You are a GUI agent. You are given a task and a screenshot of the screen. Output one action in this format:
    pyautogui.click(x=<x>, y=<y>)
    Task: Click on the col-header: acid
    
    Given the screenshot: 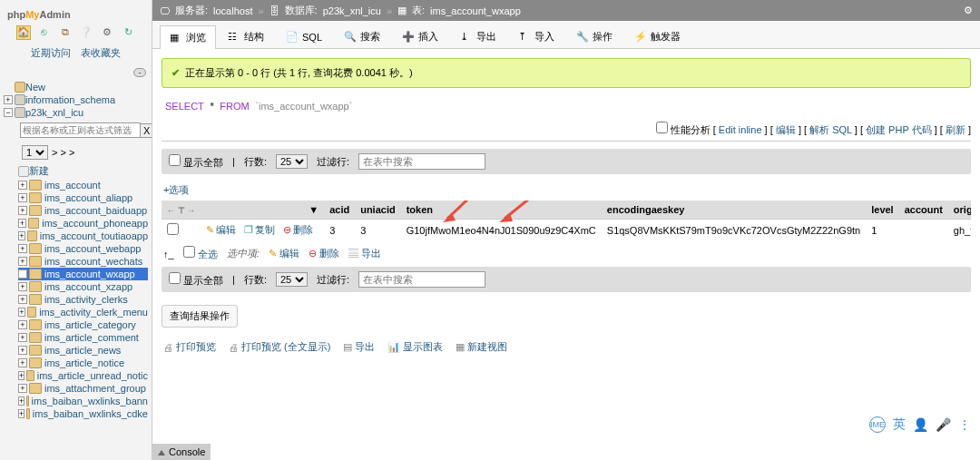 What is the action you would take?
    pyautogui.click(x=339, y=210)
    